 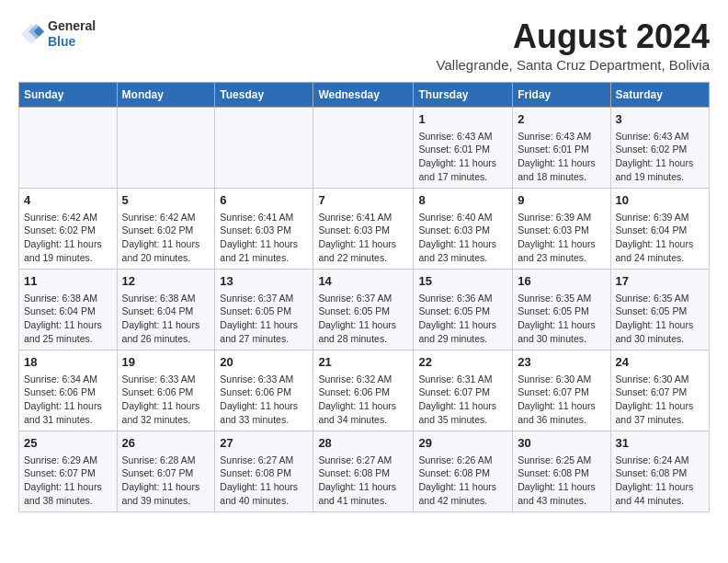 I want to click on day-number: 27, so click(x=264, y=443).